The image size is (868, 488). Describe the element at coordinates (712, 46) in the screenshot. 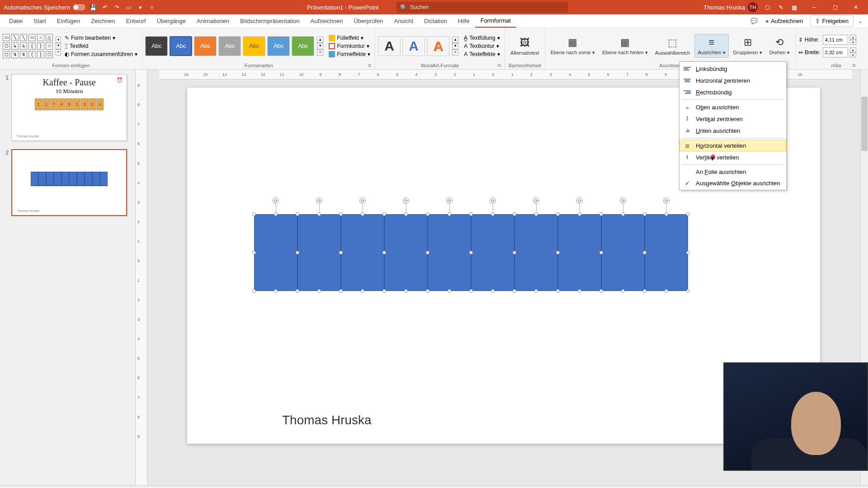

I see `align-button: ≡ Ausrichten ▾` at that location.